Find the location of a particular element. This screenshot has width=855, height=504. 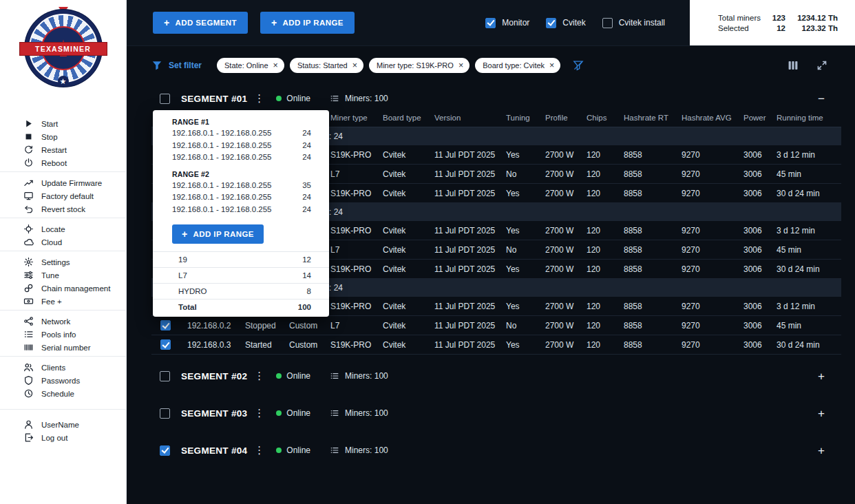

col-header-miner-type: Miner type is located at coordinates (348, 118).